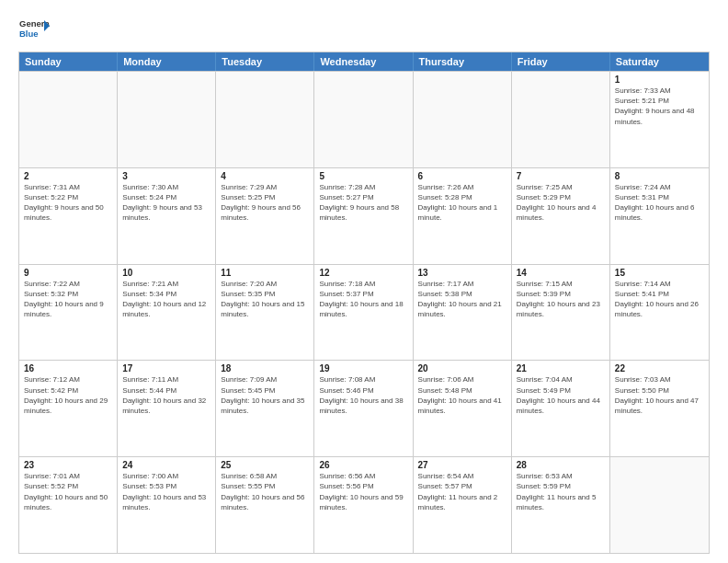 This screenshot has width=728, height=563. Describe the element at coordinates (167, 216) in the screenshot. I see `calendar-cell: 3Sunrise: 7:30 AM Sunset: 5:24 PM Daylig…` at that location.